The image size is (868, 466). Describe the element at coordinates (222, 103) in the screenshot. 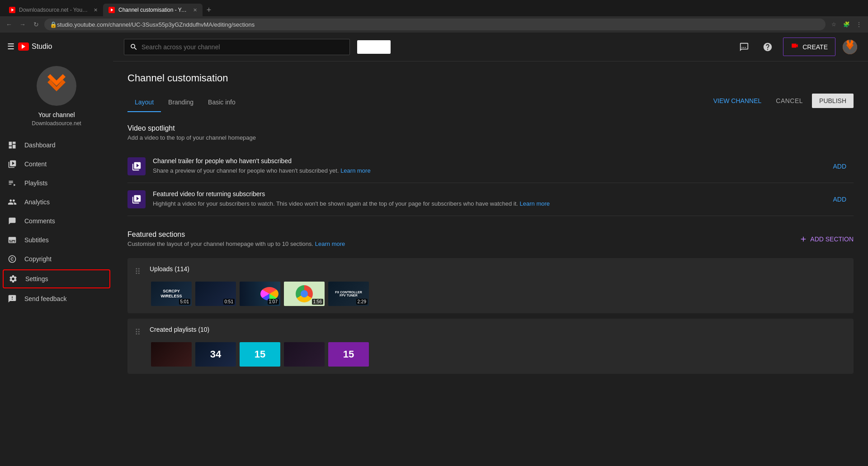

I see `tab-basic-info: Basic info` at that location.